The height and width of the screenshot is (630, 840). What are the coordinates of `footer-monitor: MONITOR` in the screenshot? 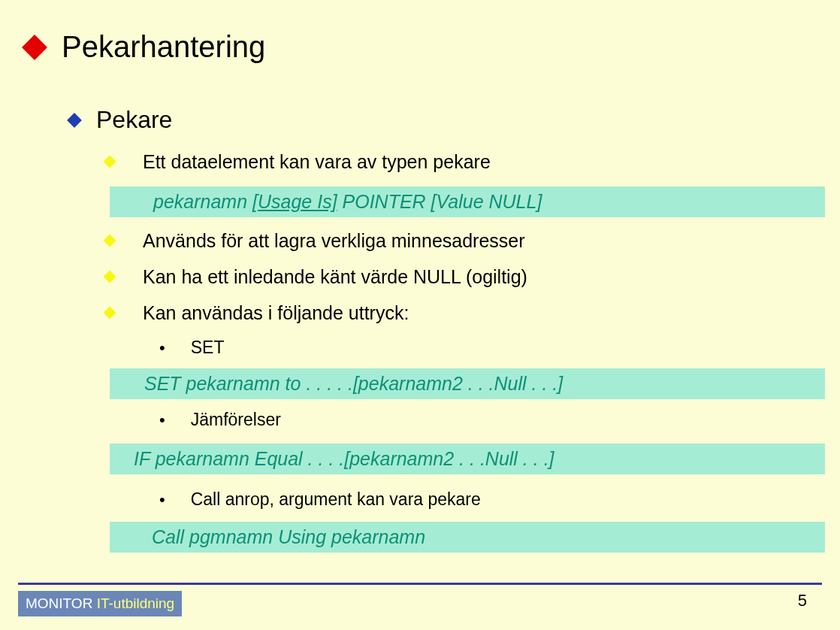 It's located at (62, 603).